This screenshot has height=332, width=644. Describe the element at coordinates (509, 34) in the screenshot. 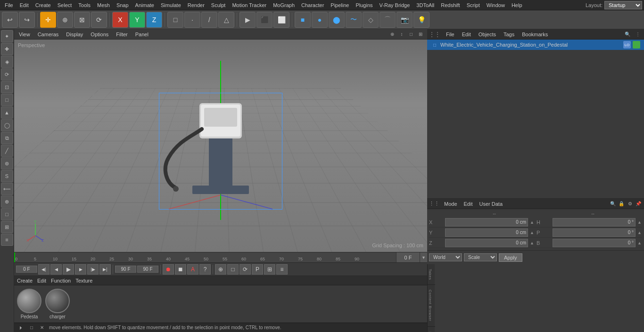

I see `om-menu-tags: Tags` at that location.